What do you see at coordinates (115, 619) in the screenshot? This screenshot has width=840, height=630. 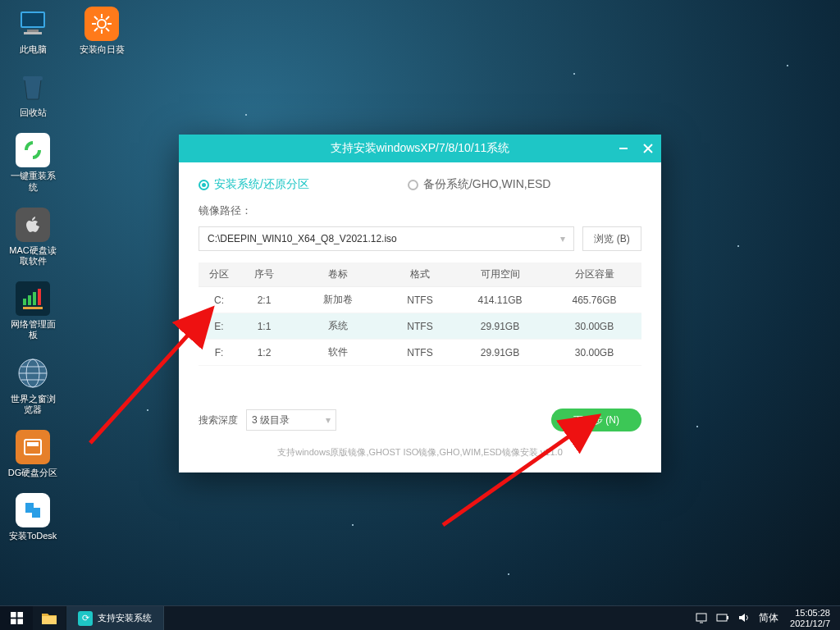 I see `taskbar-task-installer: ⟳ 支持安装系统` at bounding box center [115, 619].